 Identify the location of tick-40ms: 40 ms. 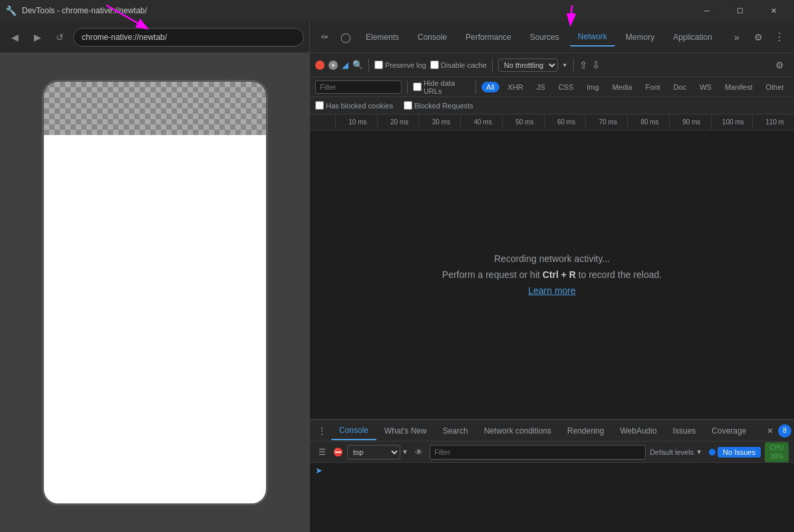
(481, 122).